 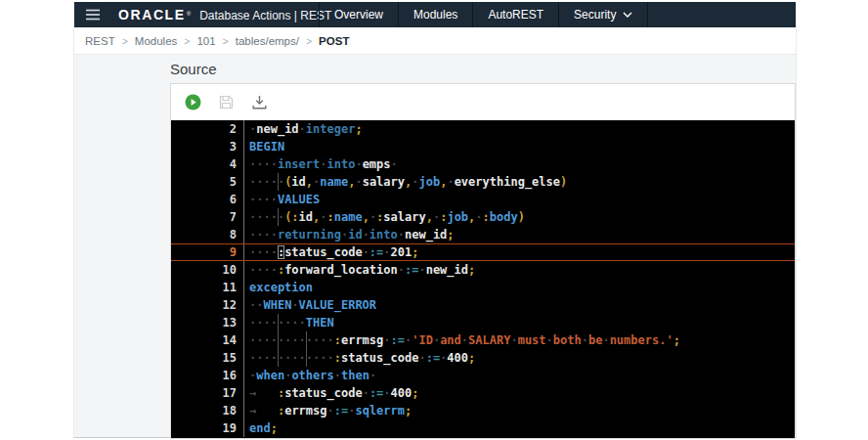 What do you see at coordinates (156, 41) in the screenshot?
I see `breadcrumb-item-modules: Modules` at bounding box center [156, 41].